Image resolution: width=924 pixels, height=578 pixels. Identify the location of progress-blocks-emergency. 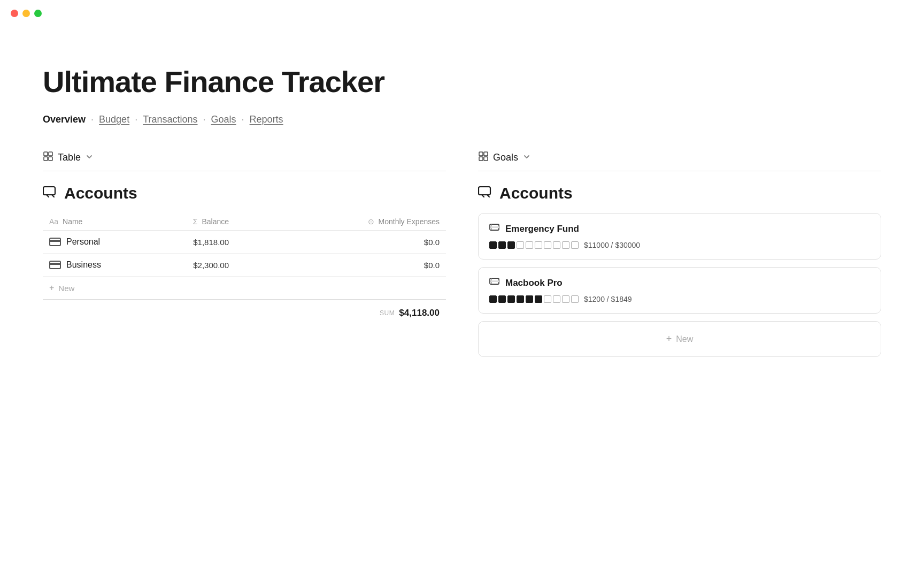
(534, 245).